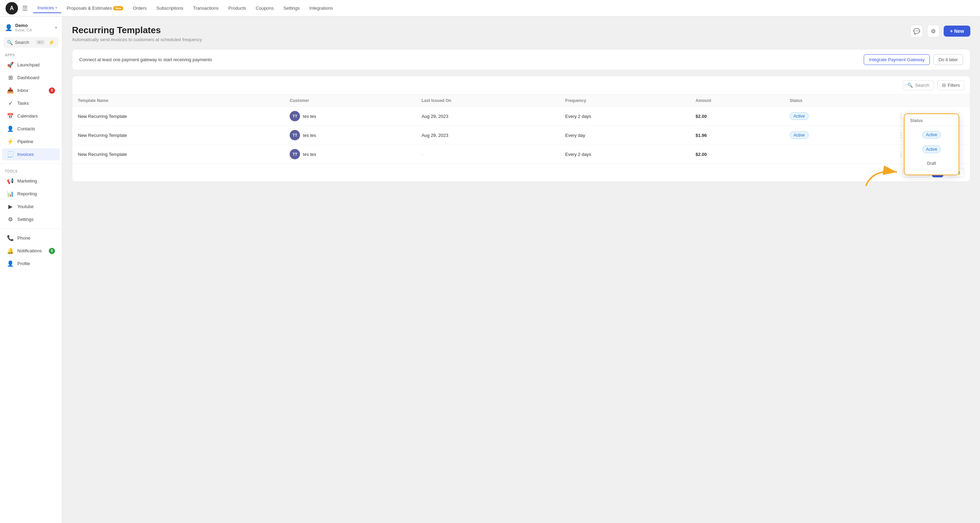 Image resolution: width=980 pixels, height=523 pixels. I want to click on sidebar-item-youtube: ▶ Youtube, so click(31, 206).